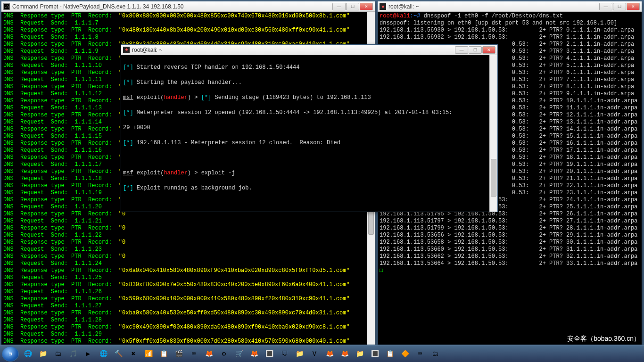  I want to click on msf-titlebar: ★ root@kali: ~ — ☐ ✕, so click(309, 50).